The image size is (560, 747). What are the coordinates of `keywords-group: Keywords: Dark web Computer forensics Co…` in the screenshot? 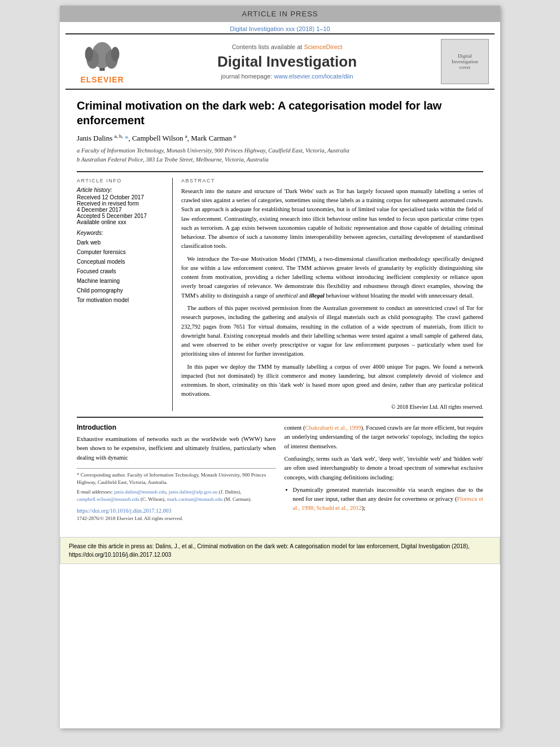 It's located at (122, 268).